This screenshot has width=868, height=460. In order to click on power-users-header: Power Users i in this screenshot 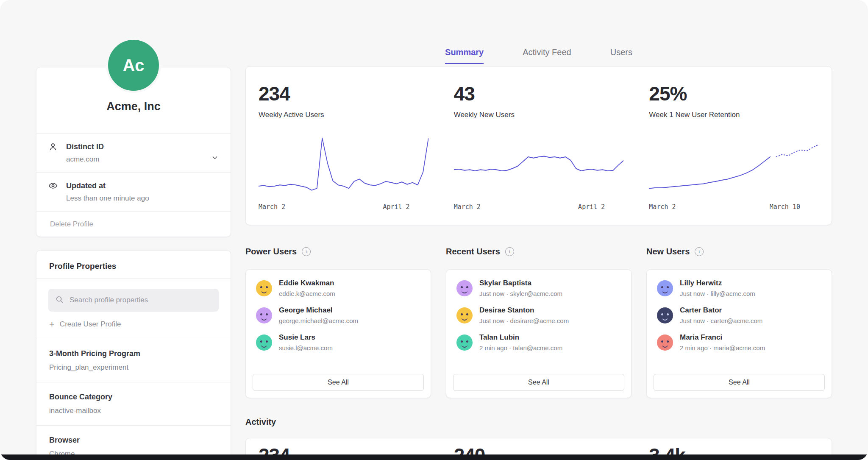, I will do `click(338, 251)`.